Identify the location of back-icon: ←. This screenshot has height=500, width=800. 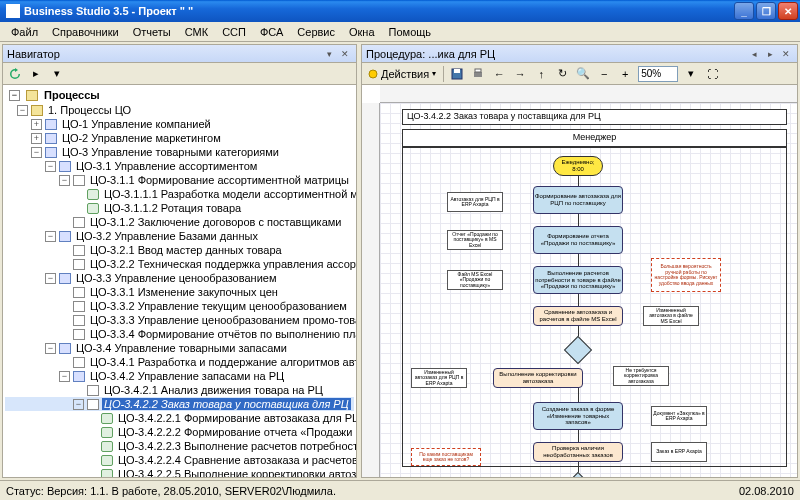
(499, 74).